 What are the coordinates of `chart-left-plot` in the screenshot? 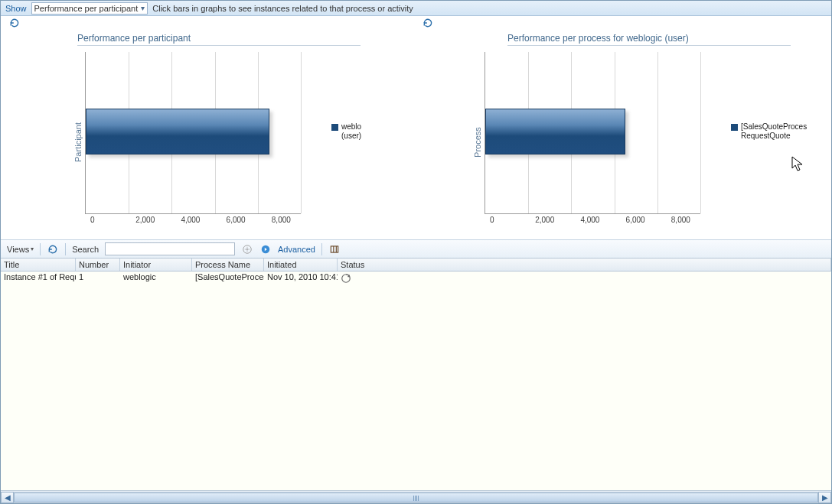 It's located at (193, 133).